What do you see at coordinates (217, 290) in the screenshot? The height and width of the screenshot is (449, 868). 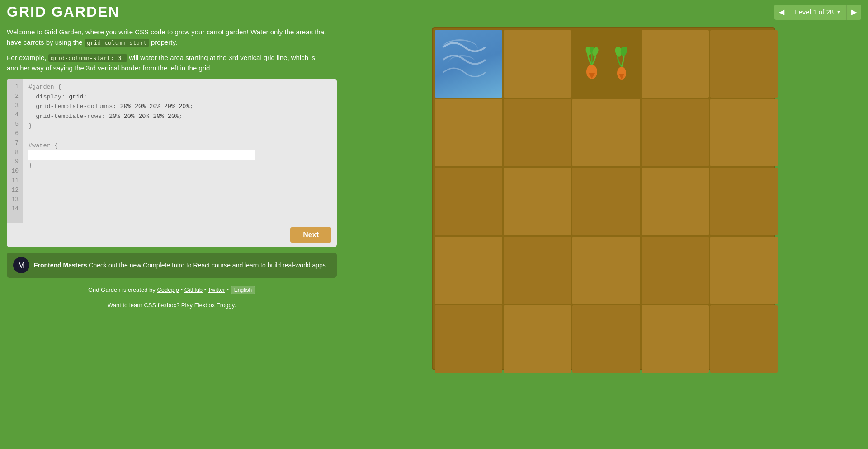 I see `twitter-link: Twitter` at bounding box center [217, 290].